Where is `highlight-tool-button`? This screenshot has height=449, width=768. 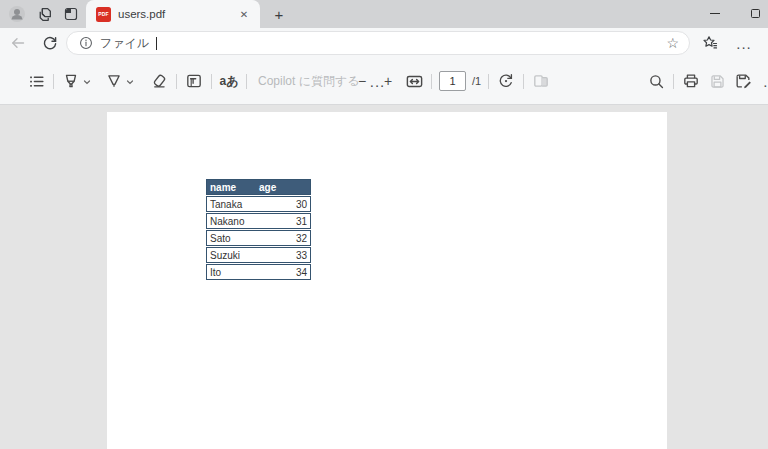
highlight-tool-button is located at coordinates (71, 81).